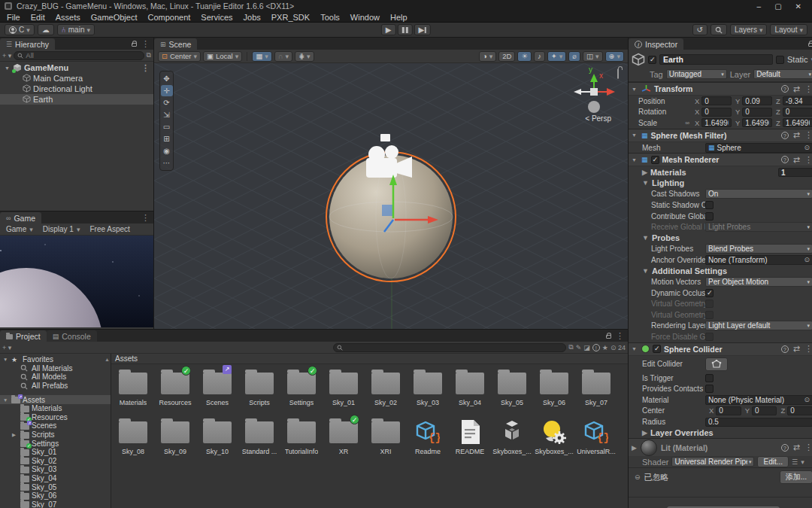  Describe the element at coordinates (167, 138) in the screenshot. I see `scene-tool-button: ⊞` at that location.